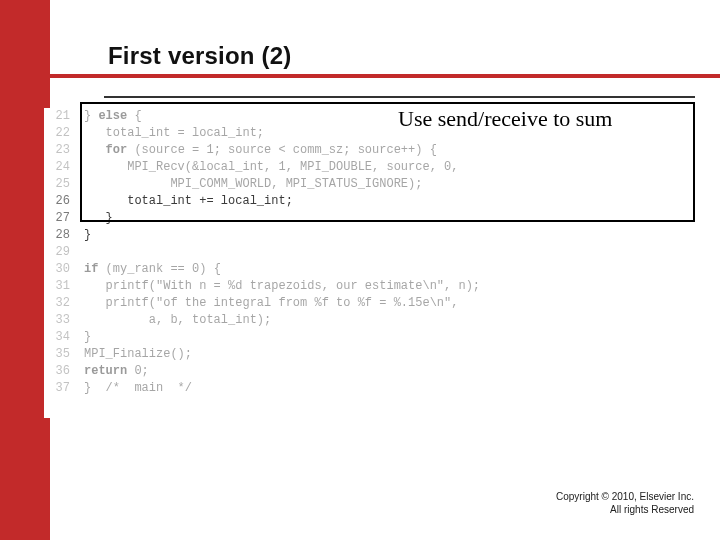  I want to click on header-rule-dark, so click(400, 97).